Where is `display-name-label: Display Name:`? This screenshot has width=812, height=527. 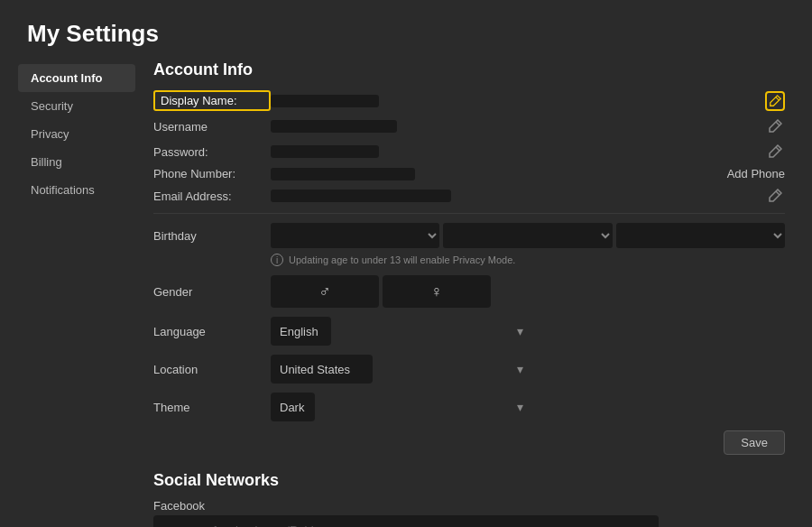
display-name-label: Display Name: is located at coordinates (212, 101).